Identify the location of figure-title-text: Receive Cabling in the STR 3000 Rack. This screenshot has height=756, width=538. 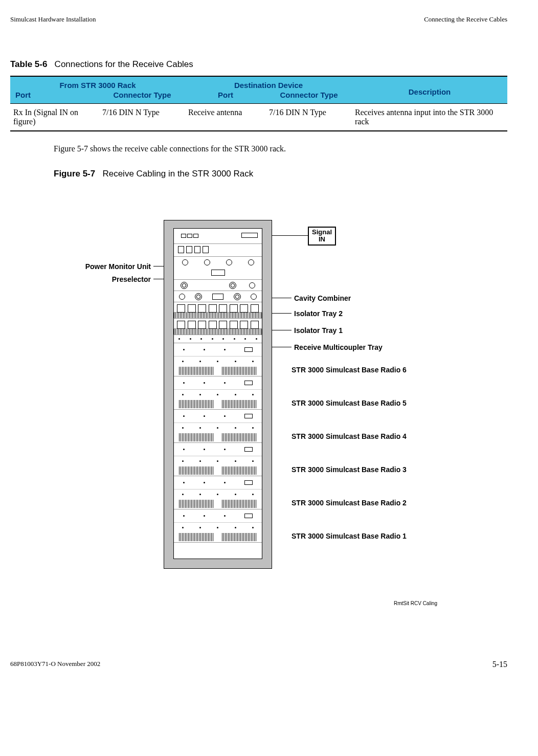
(178, 174).